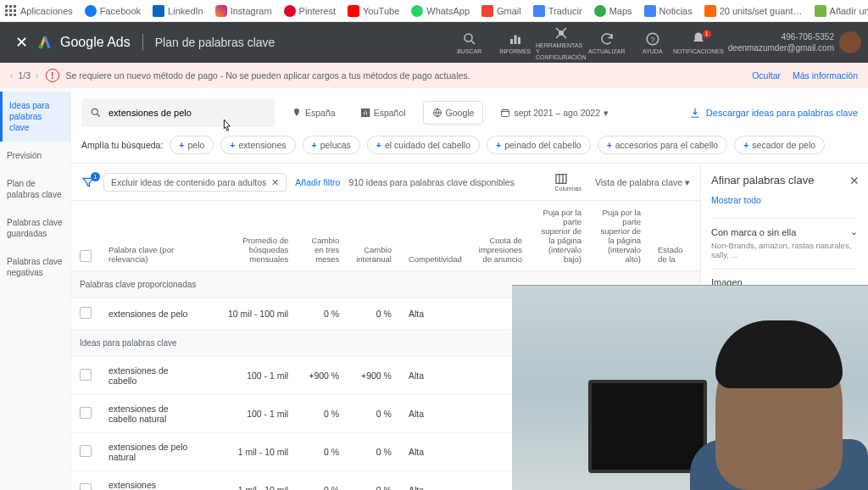 This screenshot has height=490, width=868. Describe the element at coordinates (152, 236) in the screenshot. I see `col-keyword: Palabra clave (por relevancia)` at that location.